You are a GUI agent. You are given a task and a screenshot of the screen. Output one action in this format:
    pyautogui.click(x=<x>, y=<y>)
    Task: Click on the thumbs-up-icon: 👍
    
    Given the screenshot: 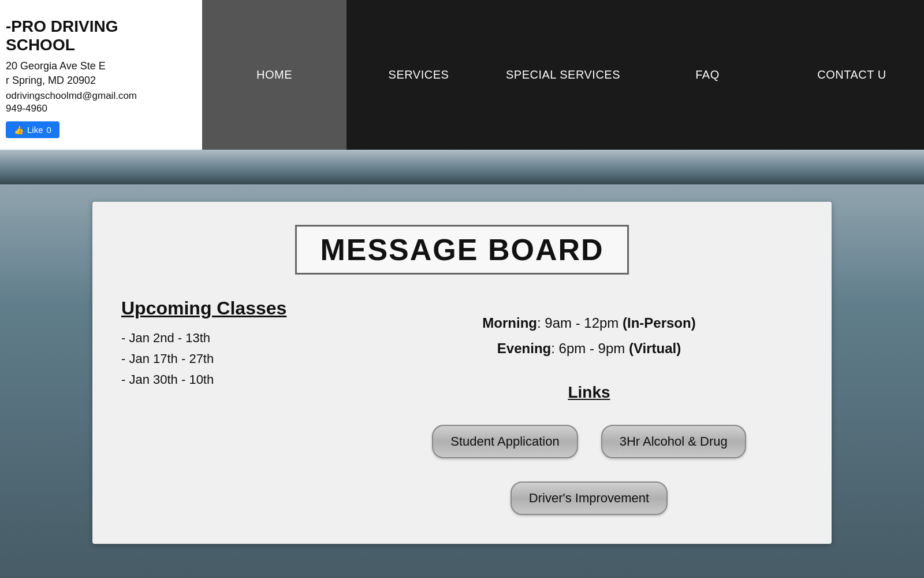 What is the action you would take?
    pyautogui.click(x=18, y=130)
    